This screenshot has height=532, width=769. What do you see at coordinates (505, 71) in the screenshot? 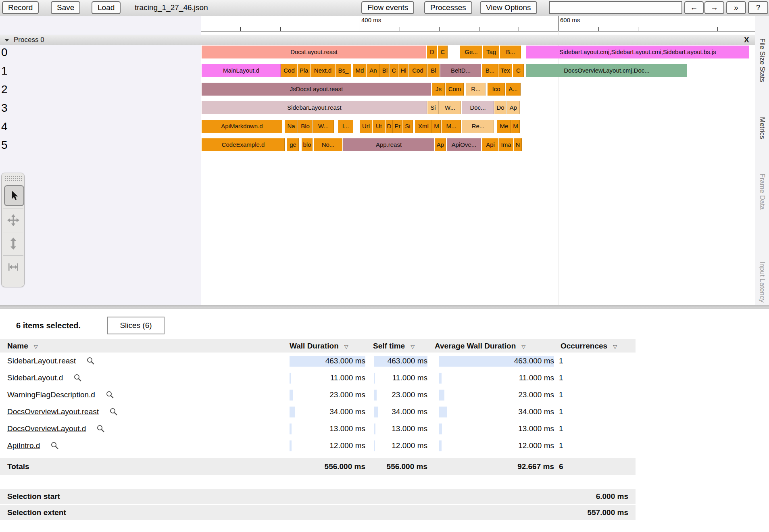
I see `trace-slice: Tex` at bounding box center [505, 71].